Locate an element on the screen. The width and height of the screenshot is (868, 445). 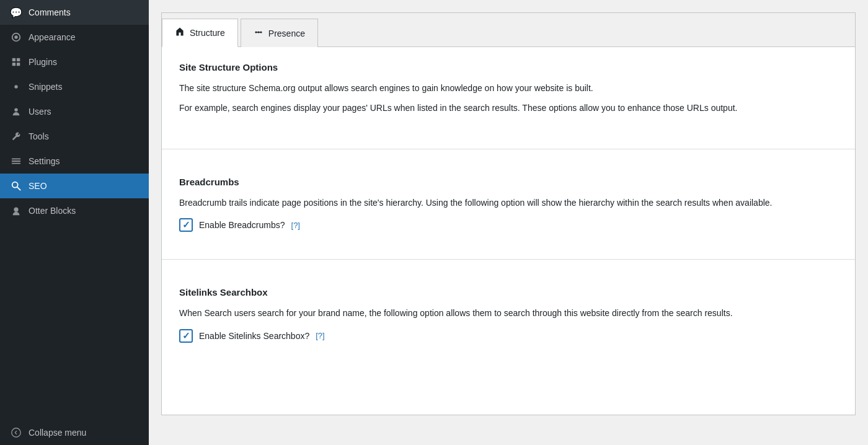
sidebar-item-comments-label: Comments is located at coordinates (50, 12).